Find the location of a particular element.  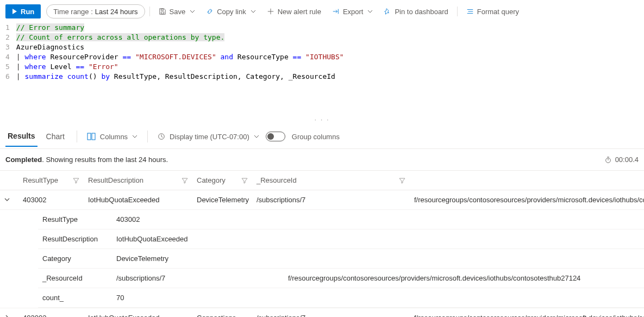

line-numbers: 123456 is located at coordinates (11, 52).